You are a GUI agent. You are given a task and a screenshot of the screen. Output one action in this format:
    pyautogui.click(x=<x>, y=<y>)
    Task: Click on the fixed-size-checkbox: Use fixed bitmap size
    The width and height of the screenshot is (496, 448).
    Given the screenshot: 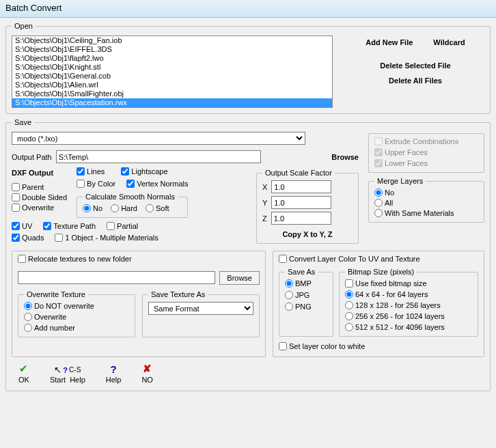 What is the action you would take?
    pyautogui.click(x=409, y=283)
    